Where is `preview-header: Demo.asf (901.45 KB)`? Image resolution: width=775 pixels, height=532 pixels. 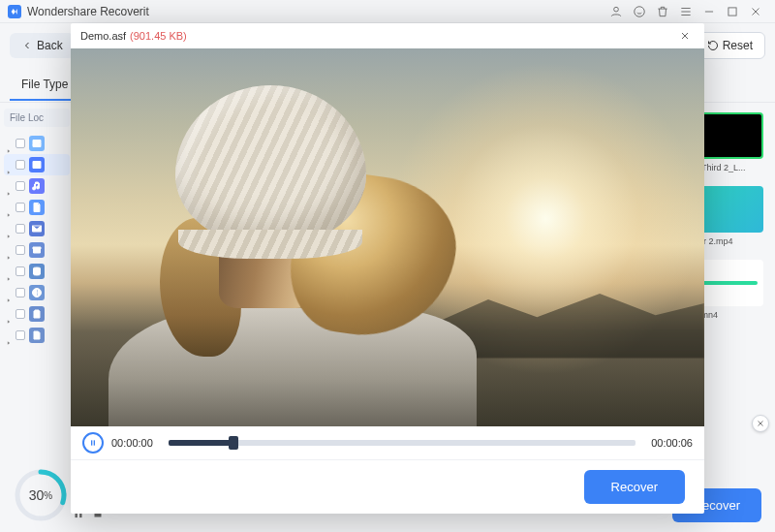 preview-header: Demo.asf (901.45 KB) is located at coordinates (388, 36).